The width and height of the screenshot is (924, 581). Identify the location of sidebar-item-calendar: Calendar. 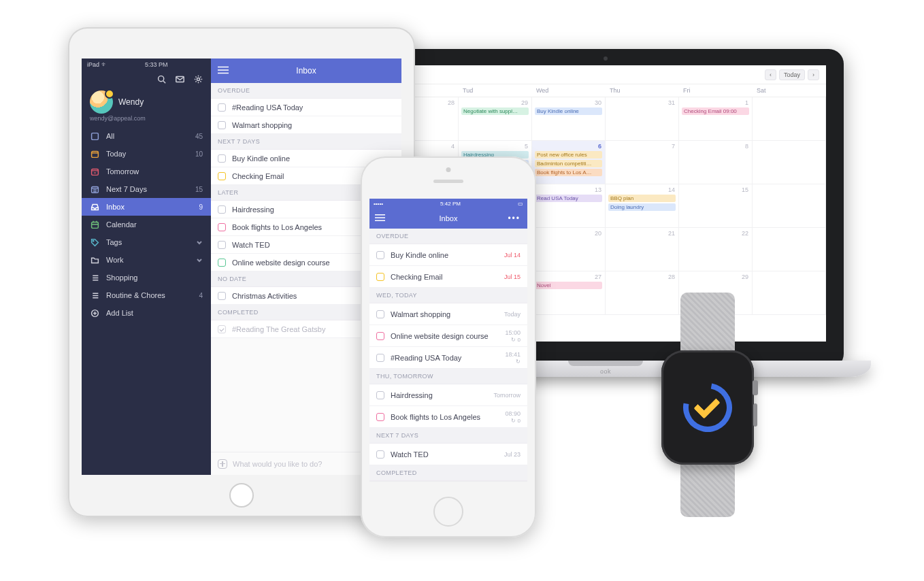
(146, 225).